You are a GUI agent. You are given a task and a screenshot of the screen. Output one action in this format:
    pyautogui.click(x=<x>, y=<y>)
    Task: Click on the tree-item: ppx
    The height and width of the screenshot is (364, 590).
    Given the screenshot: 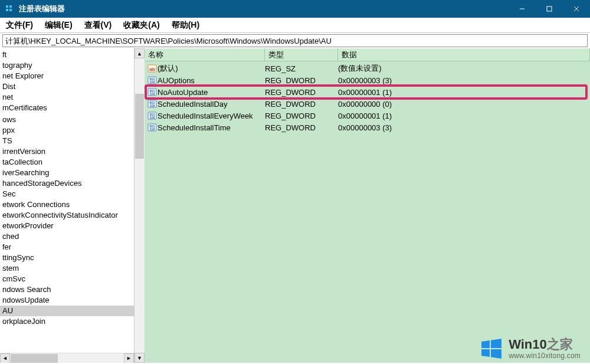 What is the action you would take?
    pyautogui.click(x=67, y=130)
    